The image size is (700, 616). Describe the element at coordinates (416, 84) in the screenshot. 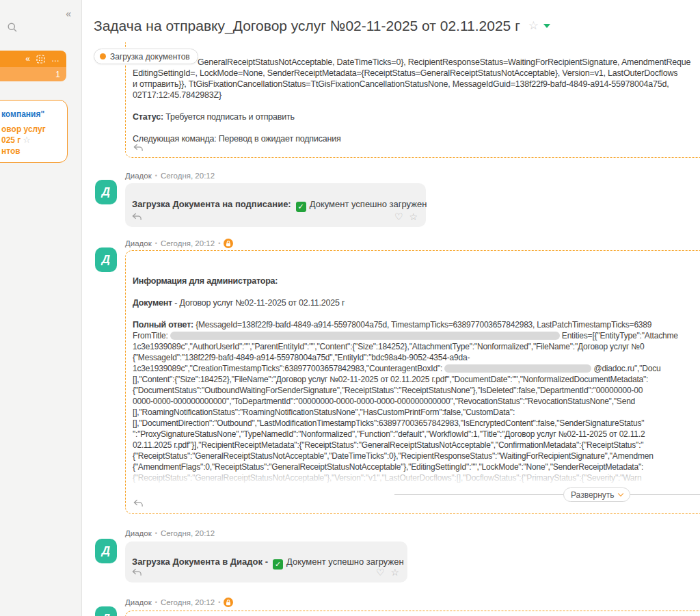

I see `system-log-line: и отправить}}, TtGisFixationCancellation…` at that location.